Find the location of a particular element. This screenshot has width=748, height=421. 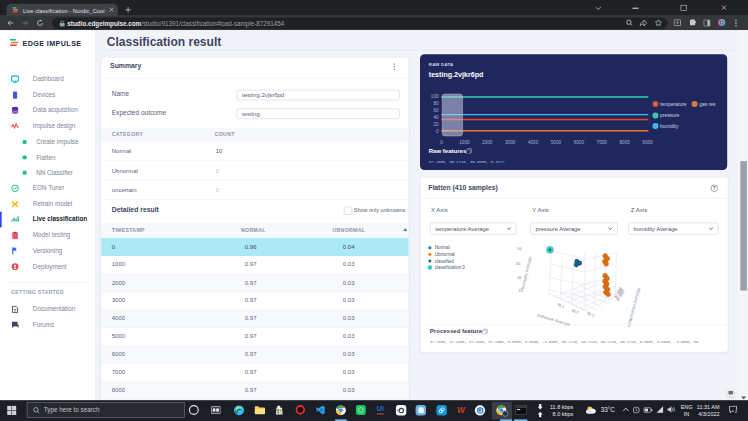

svg-text: 20 is located at coordinates (436, 124).